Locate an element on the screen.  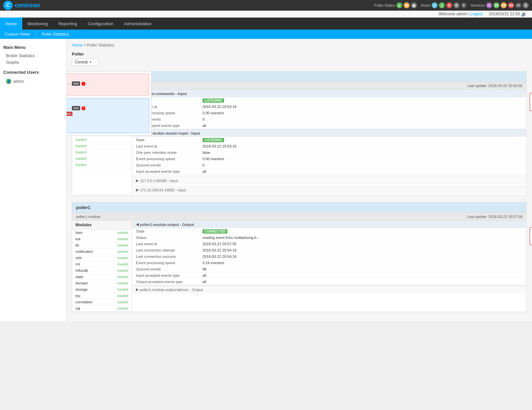
arrow-2: → is located at coordinates (69, 84).